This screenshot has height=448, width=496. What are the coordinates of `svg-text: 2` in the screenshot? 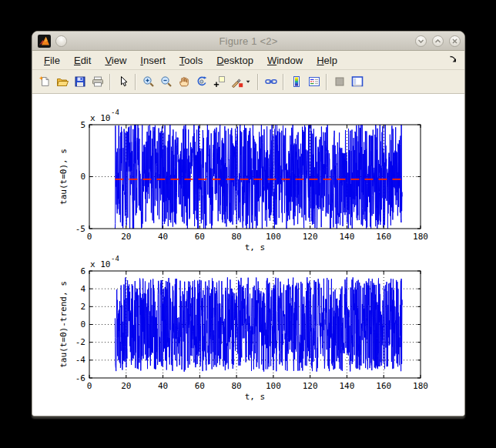 It's located at (83, 306).